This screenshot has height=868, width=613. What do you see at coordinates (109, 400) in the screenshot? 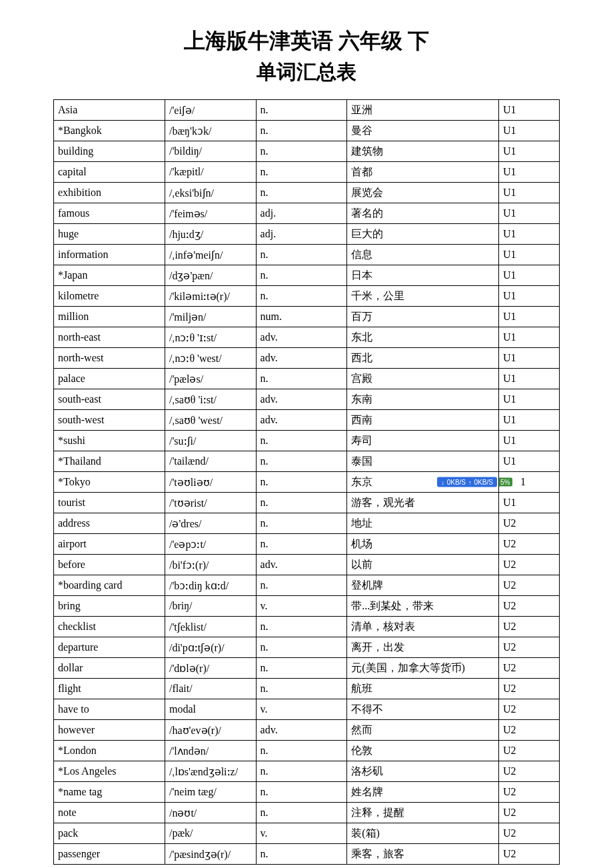
I see `word-cell: south-east` at bounding box center [109, 400].